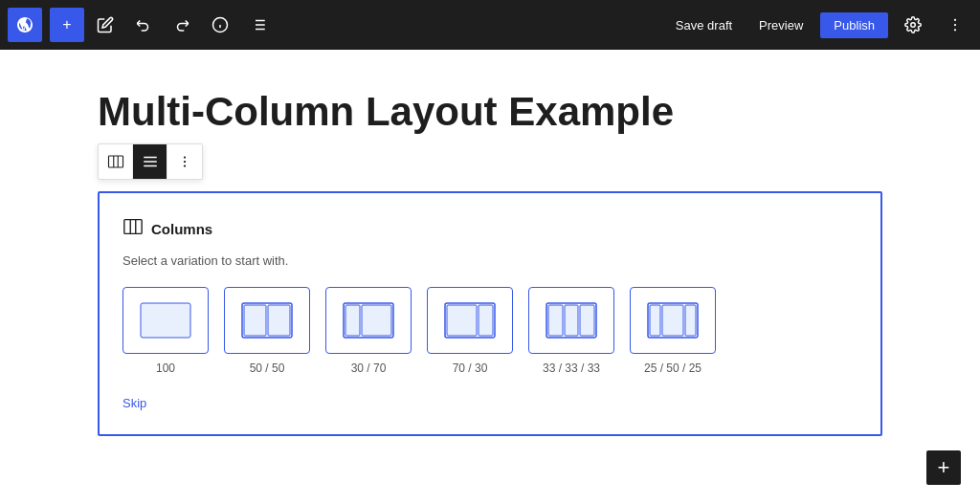  Describe the element at coordinates (134, 404) in the screenshot. I see `skip-link: Skip` at that location.